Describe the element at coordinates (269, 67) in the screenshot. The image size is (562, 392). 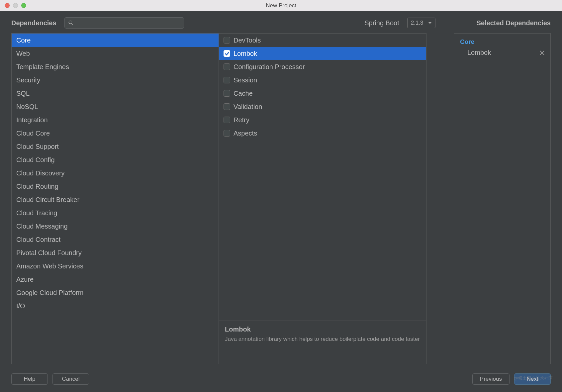
I see `option-label: Configuration Processor` at that location.